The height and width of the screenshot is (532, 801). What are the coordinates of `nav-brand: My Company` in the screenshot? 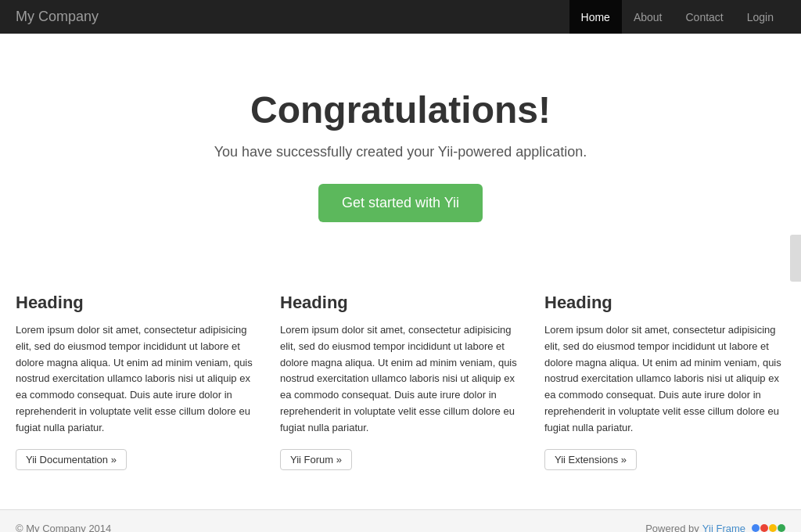 It's located at (57, 17).